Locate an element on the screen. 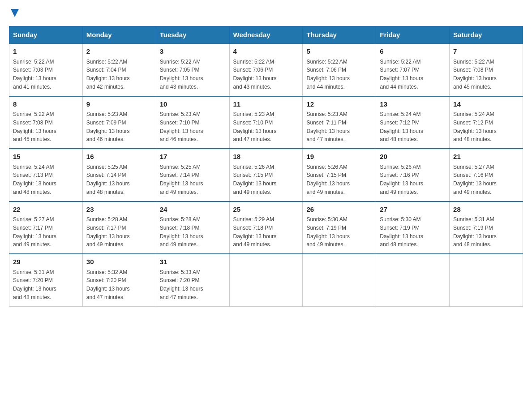 The width and height of the screenshot is (532, 411). day-number: 4 is located at coordinates (266, 52).